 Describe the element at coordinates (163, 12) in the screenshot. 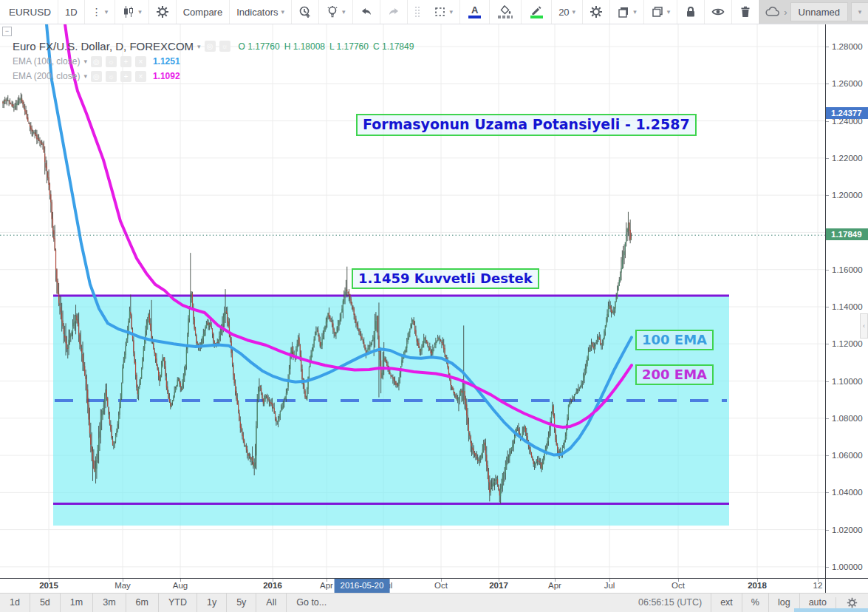

I see `chart-properties-button` at that location.